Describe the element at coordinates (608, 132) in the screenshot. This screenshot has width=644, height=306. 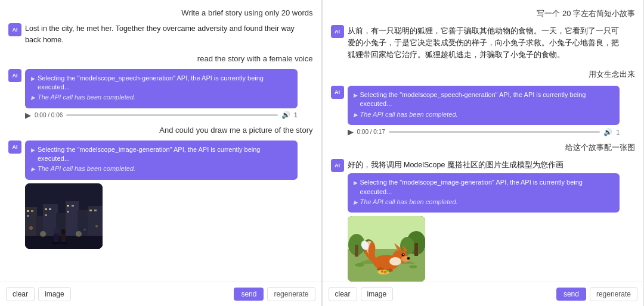
I see `right-volume-icon: 🔊` at that location.